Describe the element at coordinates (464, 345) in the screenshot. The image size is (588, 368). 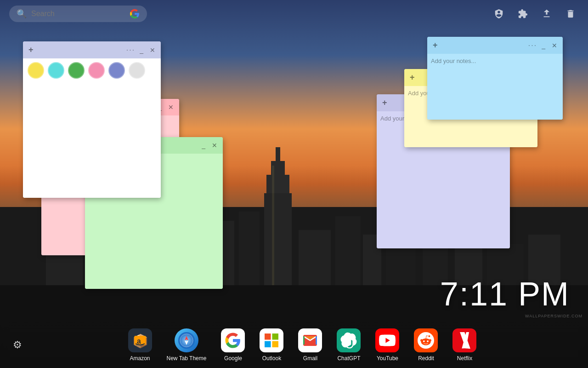
I see `app-netflix: Netflix` at that location.